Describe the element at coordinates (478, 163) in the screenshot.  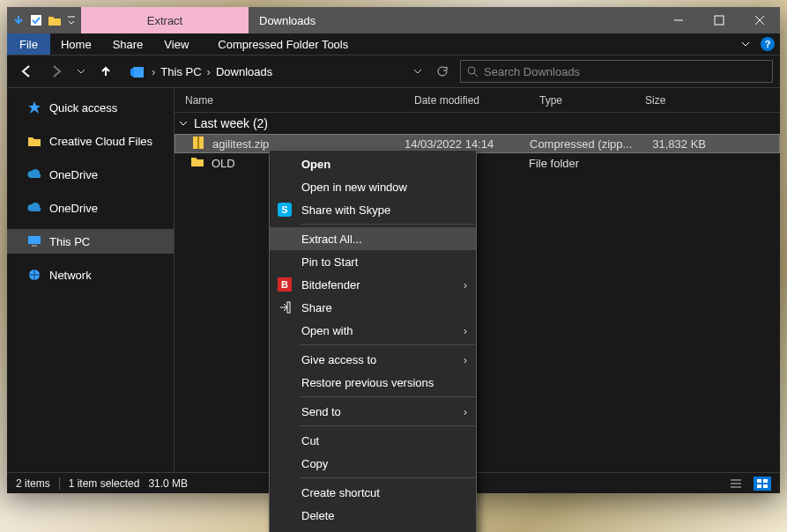
I see `folder-row-old: OLD File folder` at that location.